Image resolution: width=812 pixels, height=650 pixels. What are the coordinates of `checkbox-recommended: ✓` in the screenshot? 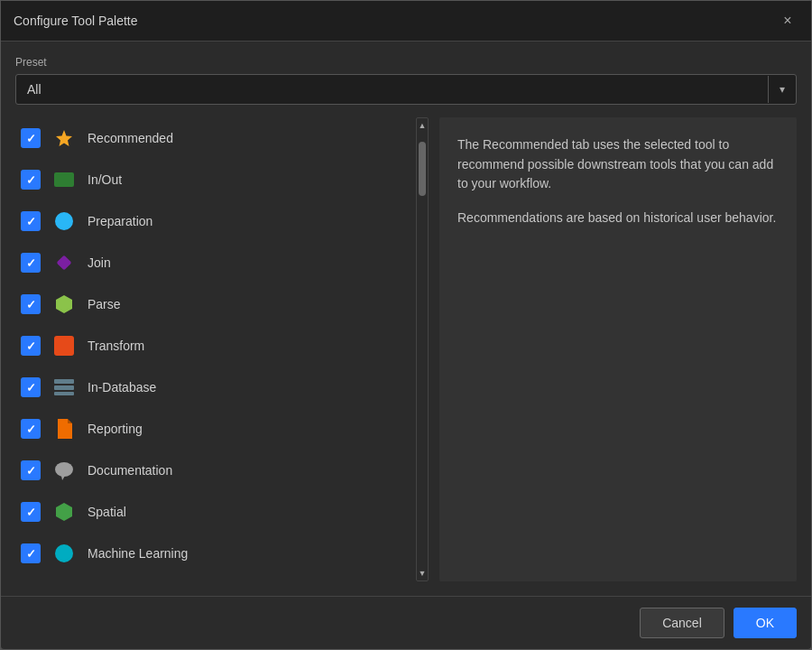 It's located at (31, 138).